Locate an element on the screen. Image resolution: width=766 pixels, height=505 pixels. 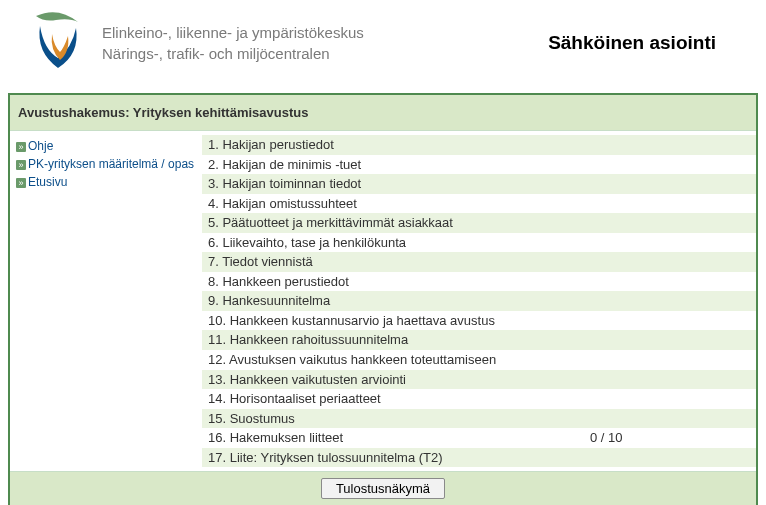
logo is located at coordinates (59, 42).